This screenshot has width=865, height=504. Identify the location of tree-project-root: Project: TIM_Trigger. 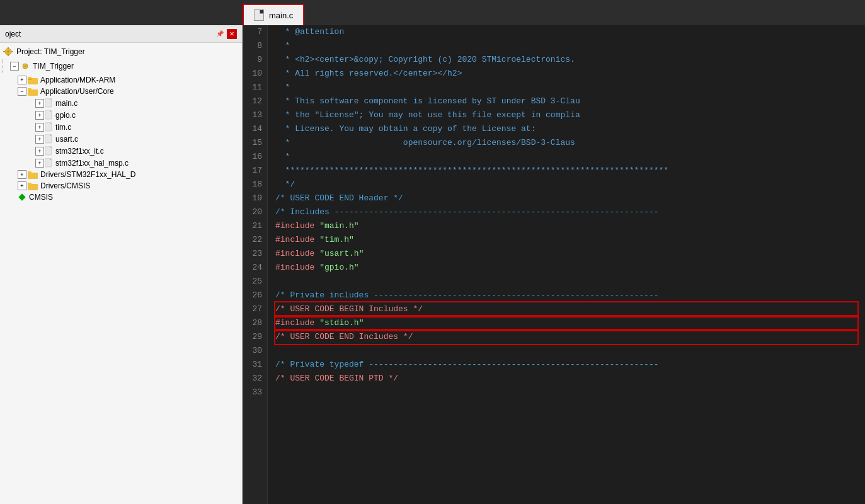
(121, 52).